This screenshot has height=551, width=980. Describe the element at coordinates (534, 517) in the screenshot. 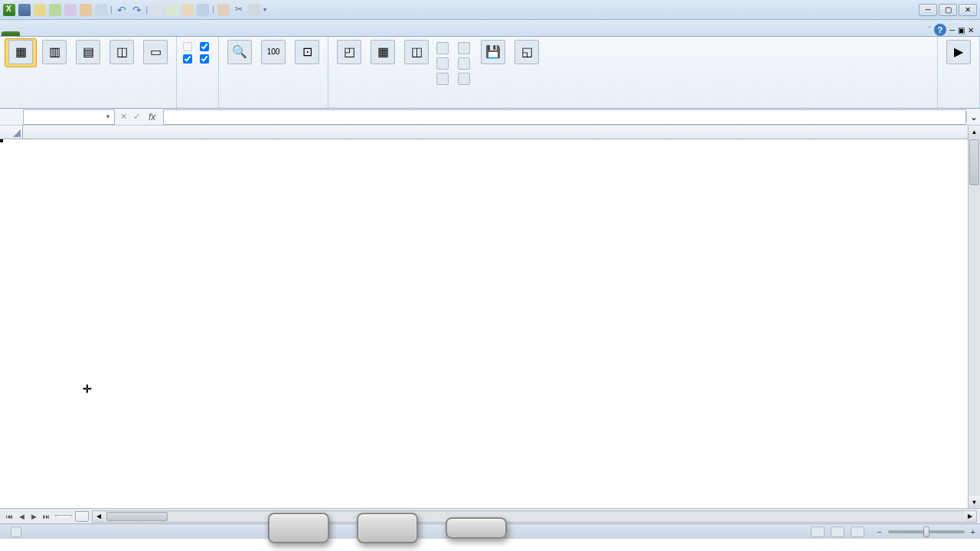

I see `horizontal-scrollbar: ◀ ▶` at that location.